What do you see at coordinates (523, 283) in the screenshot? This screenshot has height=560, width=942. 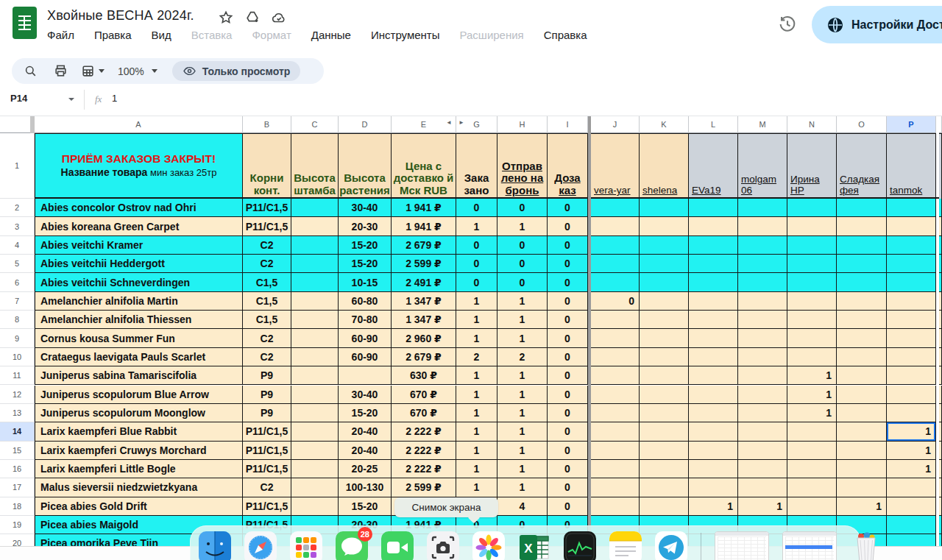 I see `cell-H6: 0` at bounding box center [523, 283].